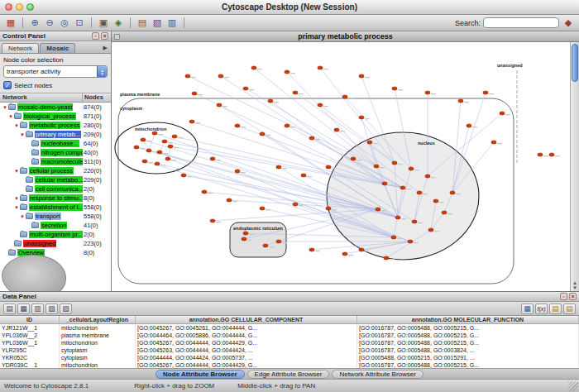  Describe the element at coordinates (574, 167) in the screenshot. I see `vertical-scrollbar: ▲▼` at that location.